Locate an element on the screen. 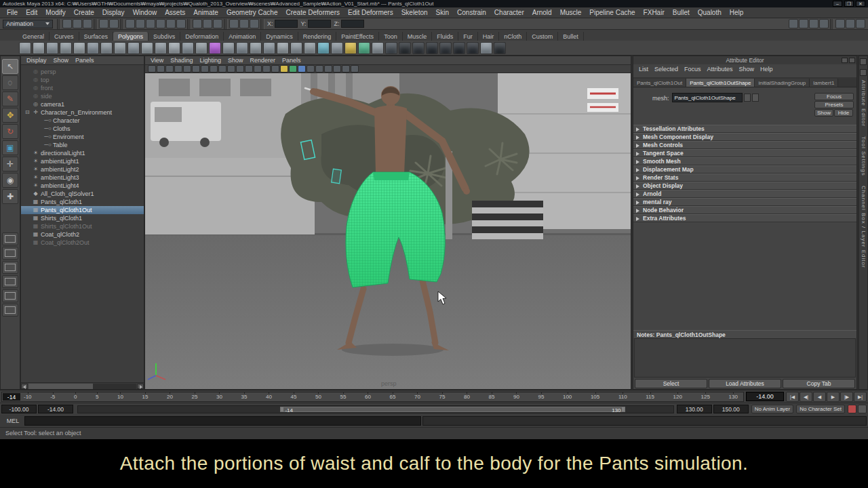 This screenshot has height=488, width=868. film-gate-icon is located at coordinates (205, 69).